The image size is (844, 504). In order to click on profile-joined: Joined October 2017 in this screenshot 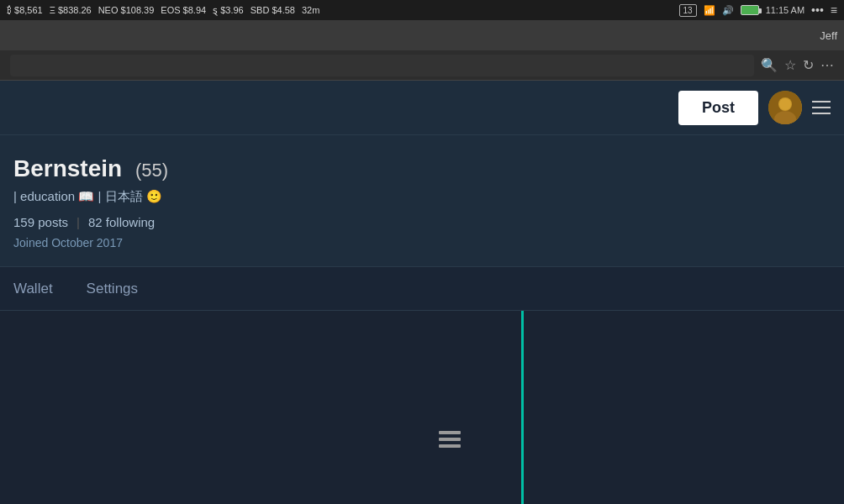, I will do `click(422, 243)`.